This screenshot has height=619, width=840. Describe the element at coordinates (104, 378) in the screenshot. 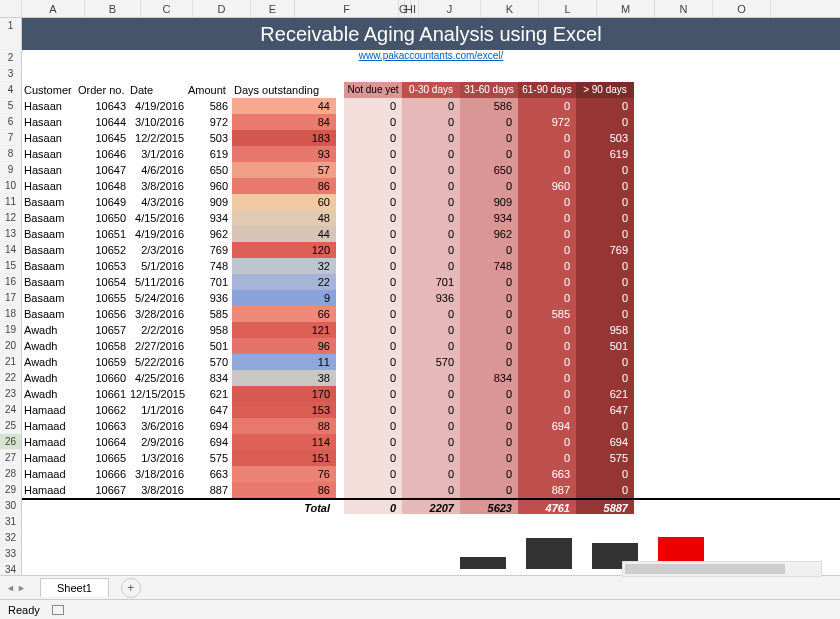

I see `cell-order: 10660` at that location.